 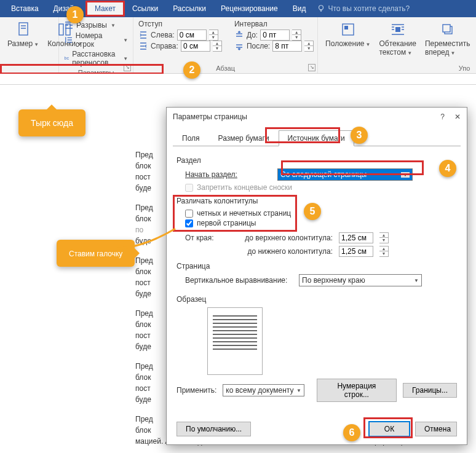 What do you see at coordinates (359, 135) in the screenshot?
I see `callout-3: 3` at bounding box center [359, 135].